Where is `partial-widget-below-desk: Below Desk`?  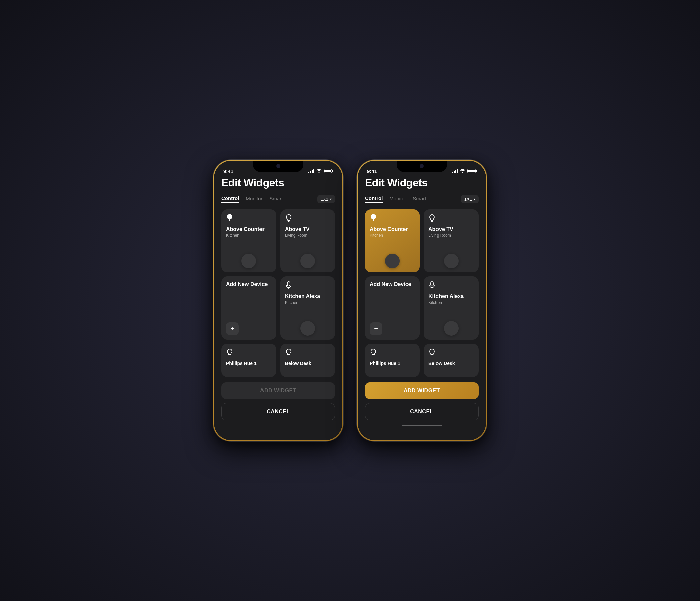 partial-widget-below-desk: Below Desk is located at coordinates (307, 360).